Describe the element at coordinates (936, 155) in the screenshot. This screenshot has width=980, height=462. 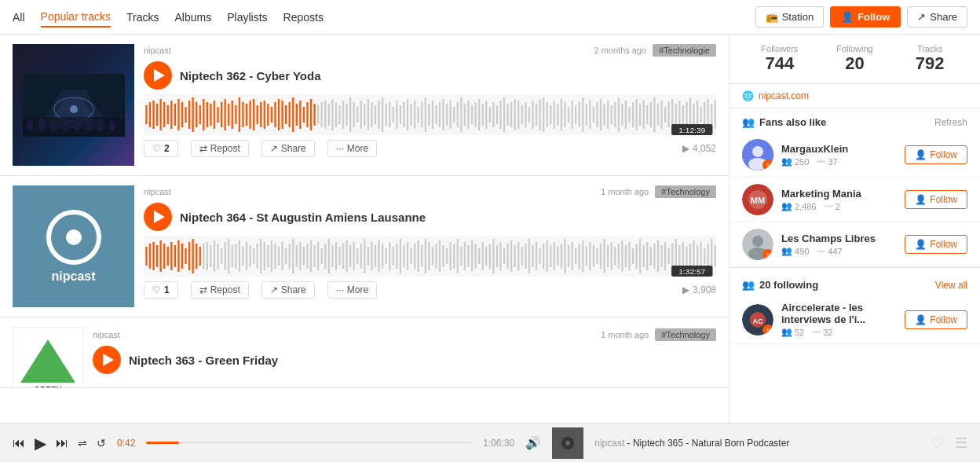
I see `follow-fan-1-button: 👤 Follow` at that location.